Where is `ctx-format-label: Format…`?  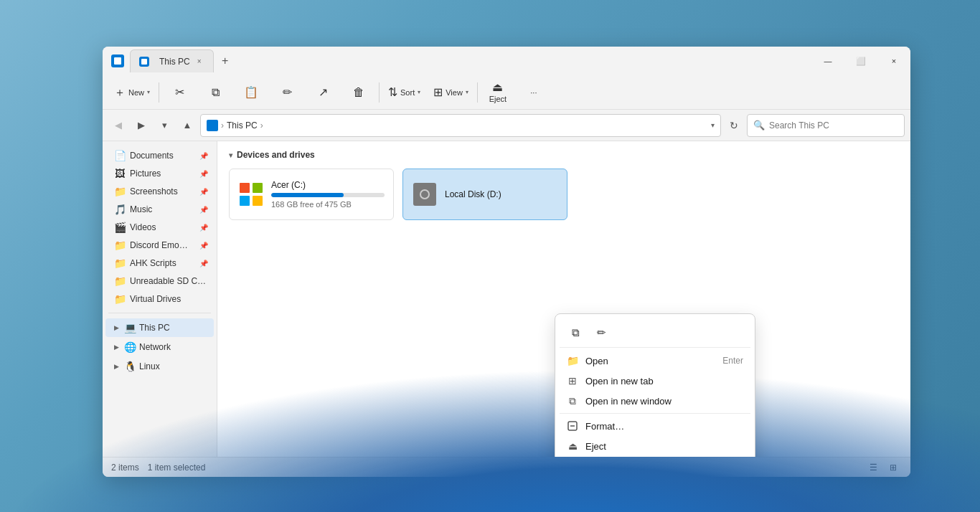 ctx-format-label: Format… is located at coordinates (664, 426).